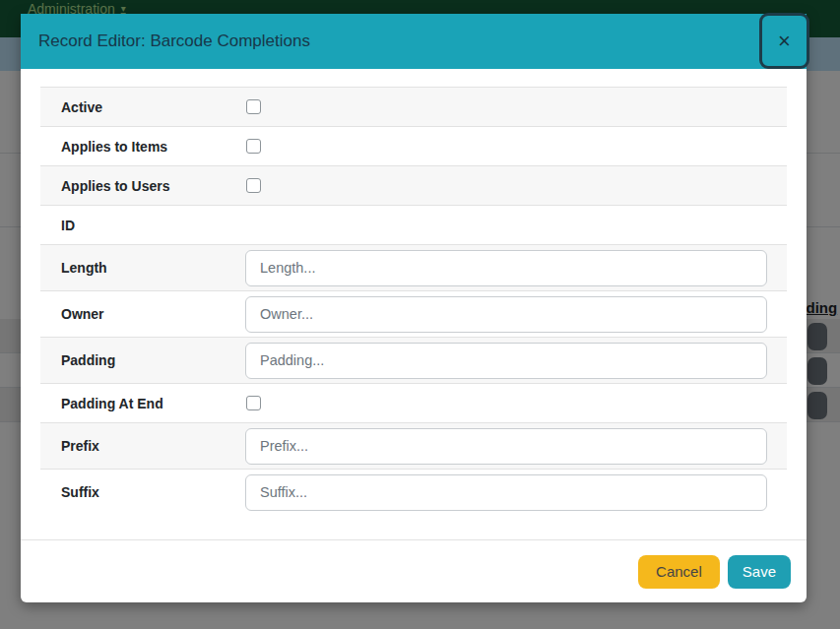  I want to click on form-row-active: Active, so click(414, 106).